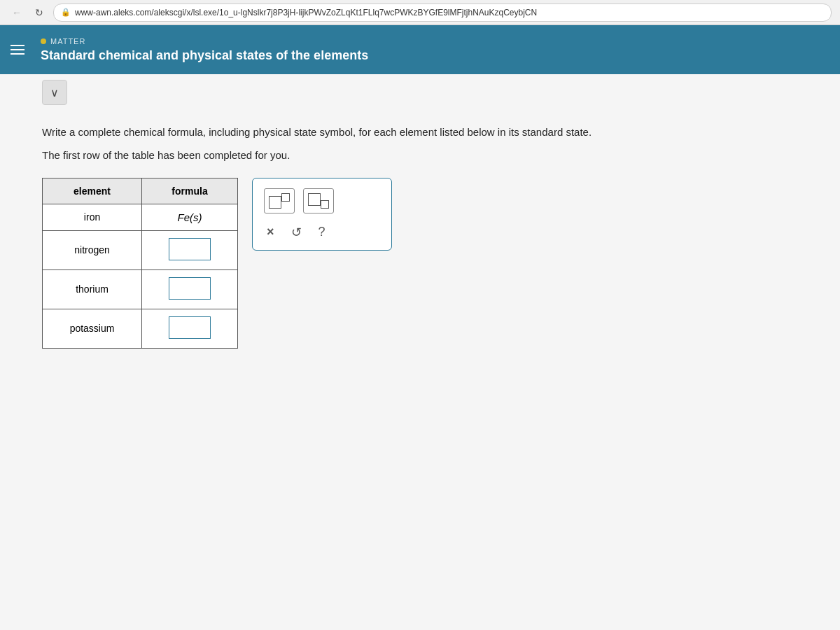 Image resolution: width=840 pixels, height=630 pixels. I want to click on formula-cell-iron: Fe(s), so click(190, 217).